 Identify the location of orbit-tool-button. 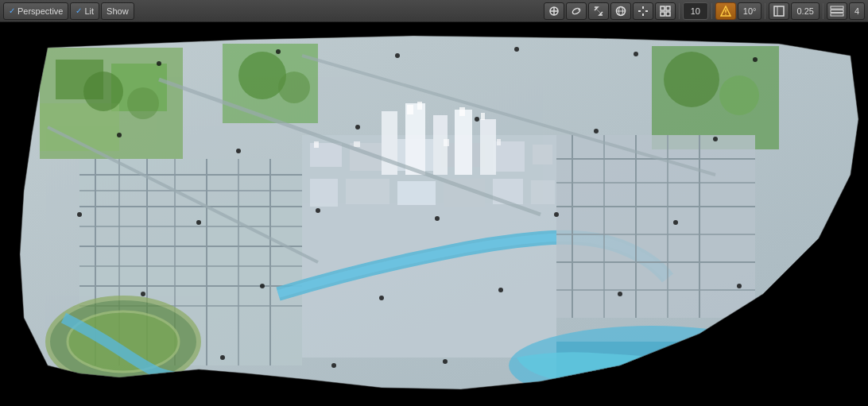
(576, 11).